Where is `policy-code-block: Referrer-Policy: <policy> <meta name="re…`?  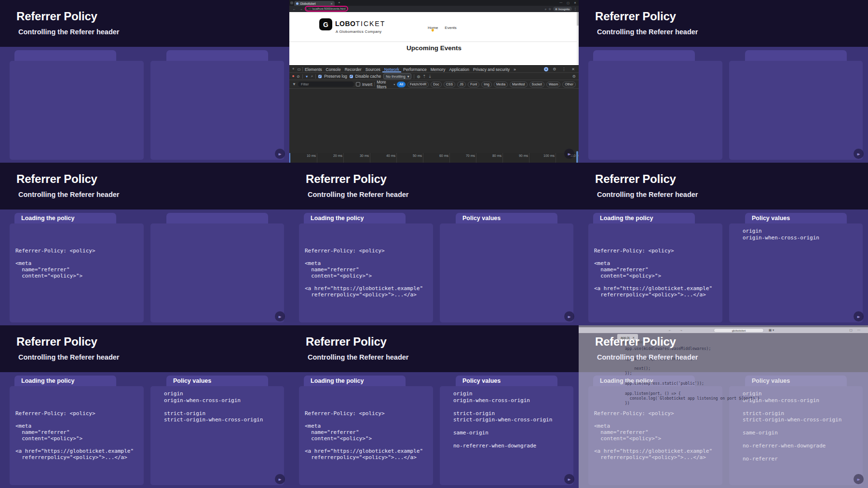
policy-code-block: Referrer-Policy: <policy> <meta name="re… is located at coordinates (55, 264).